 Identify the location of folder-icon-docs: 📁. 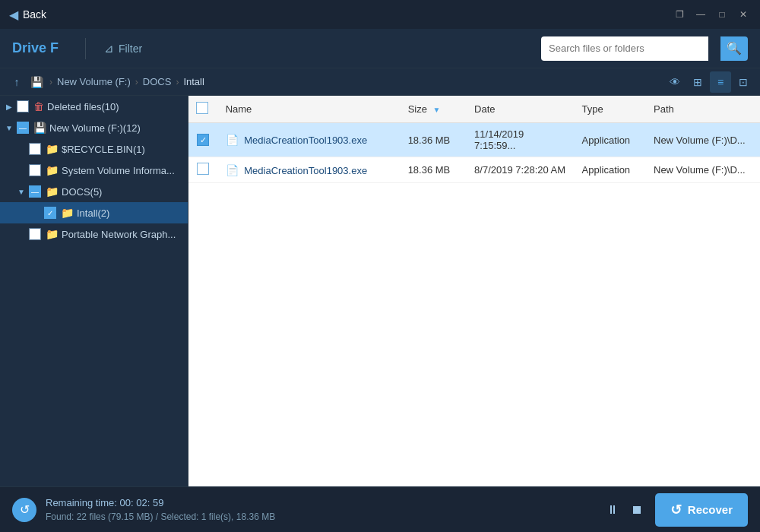
(52, 192).